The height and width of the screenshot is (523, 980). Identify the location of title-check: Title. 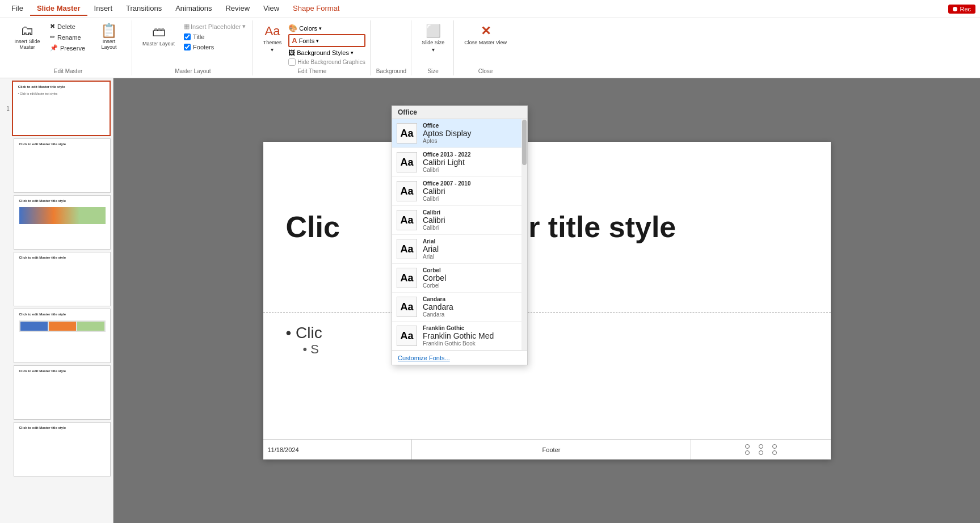
(214, 37).